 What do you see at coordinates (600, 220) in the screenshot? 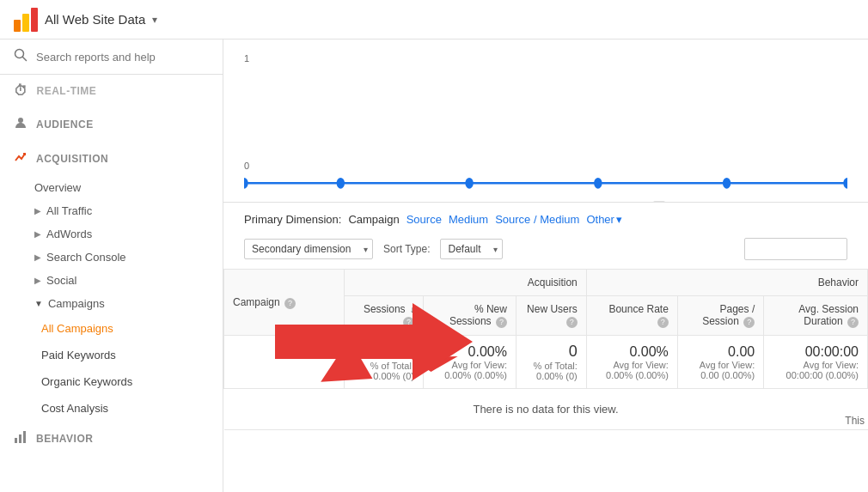
I see `other-label: Other` at bounding box center [600, 220].